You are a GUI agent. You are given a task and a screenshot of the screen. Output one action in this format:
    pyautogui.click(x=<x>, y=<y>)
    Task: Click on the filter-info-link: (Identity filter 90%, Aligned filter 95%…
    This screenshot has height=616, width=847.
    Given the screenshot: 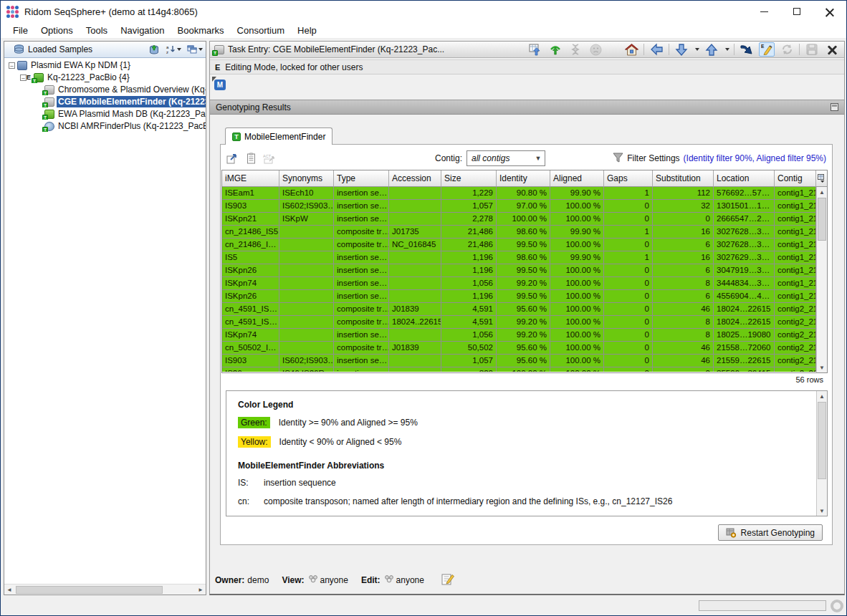 What is the action you would take?
    pyautogui.click(x=755, y=158)
    